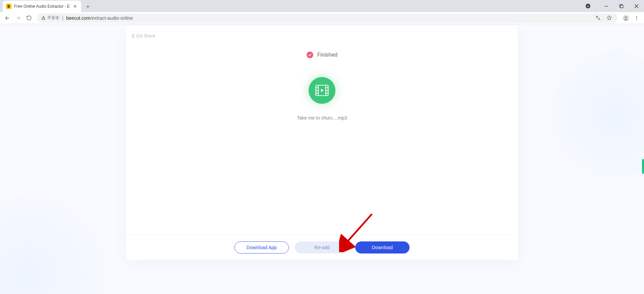 This screenshot has width=644, height=294. What do you see at coordinates (637, 18) in the screenshot?
I see `kebab-menu-icon` at bounding box center [637, 18].